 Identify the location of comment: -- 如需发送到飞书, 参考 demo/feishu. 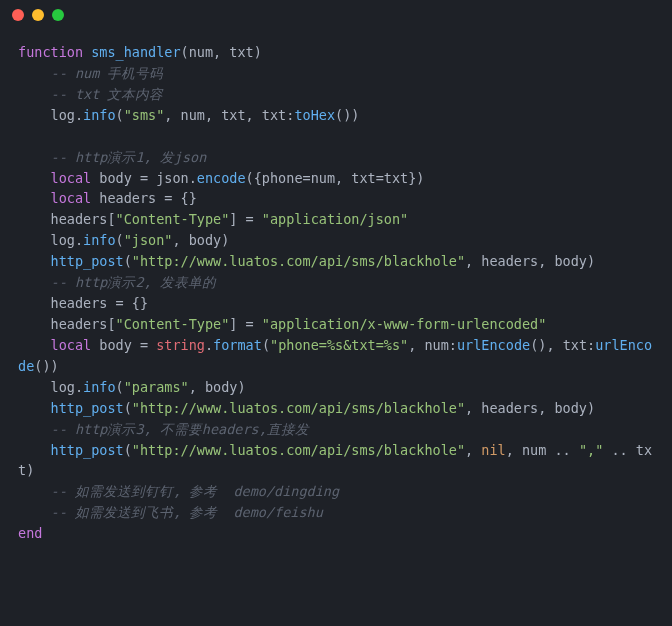
(170, 512).